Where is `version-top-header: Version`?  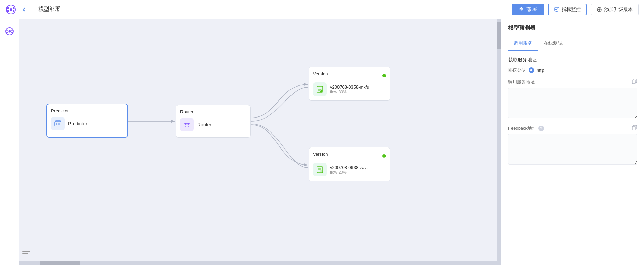 version-top-header: Version is located at coordinates (349, 76).